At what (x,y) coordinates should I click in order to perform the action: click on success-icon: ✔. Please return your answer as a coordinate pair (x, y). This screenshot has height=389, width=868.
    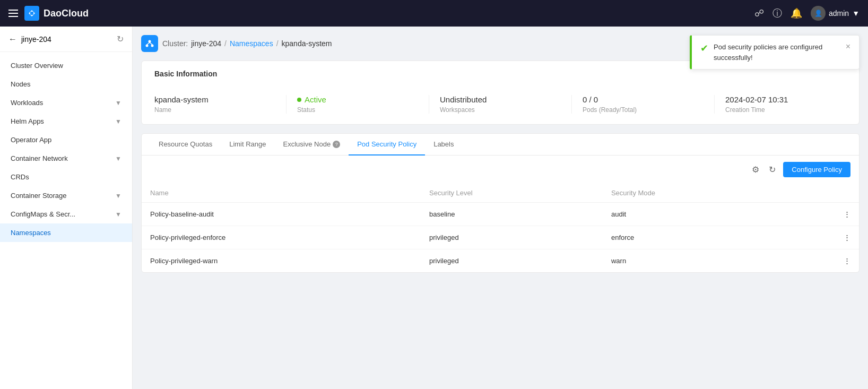
    Looking at the image, I should click on (705, 48).